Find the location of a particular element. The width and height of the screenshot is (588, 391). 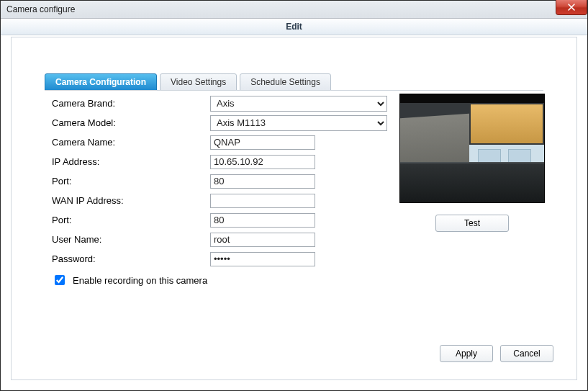

sub-header: Edit is located at coordinates (294, 27).